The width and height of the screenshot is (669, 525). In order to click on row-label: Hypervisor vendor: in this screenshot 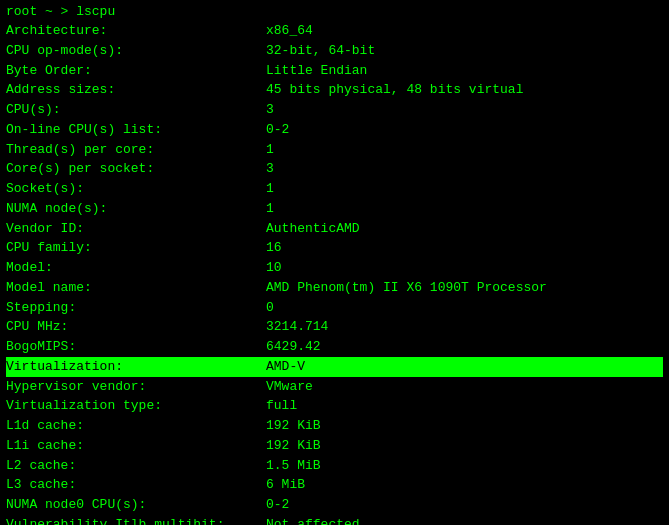, I will do `click(136, 387)`.